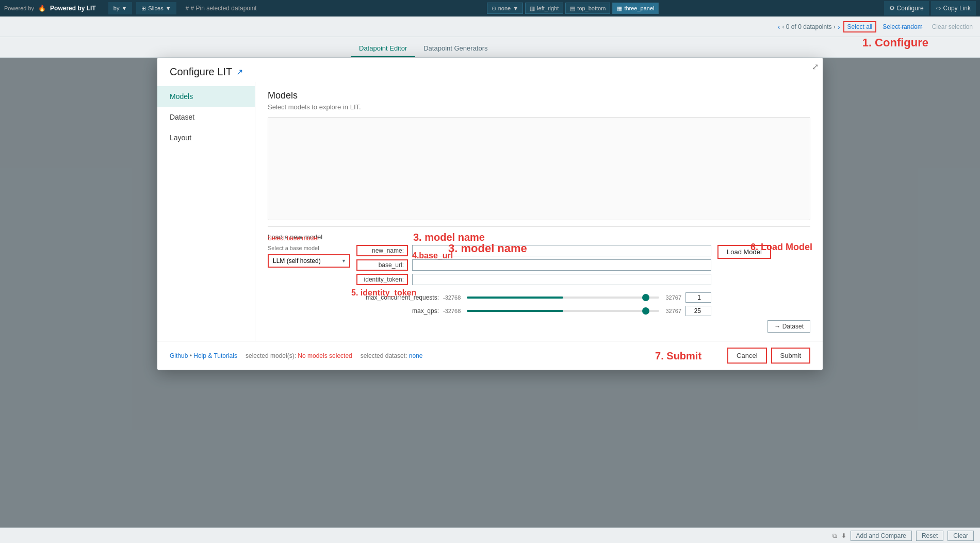  I want to click on pin-btn: # # Pin selected datapoint, so click(221, 8).